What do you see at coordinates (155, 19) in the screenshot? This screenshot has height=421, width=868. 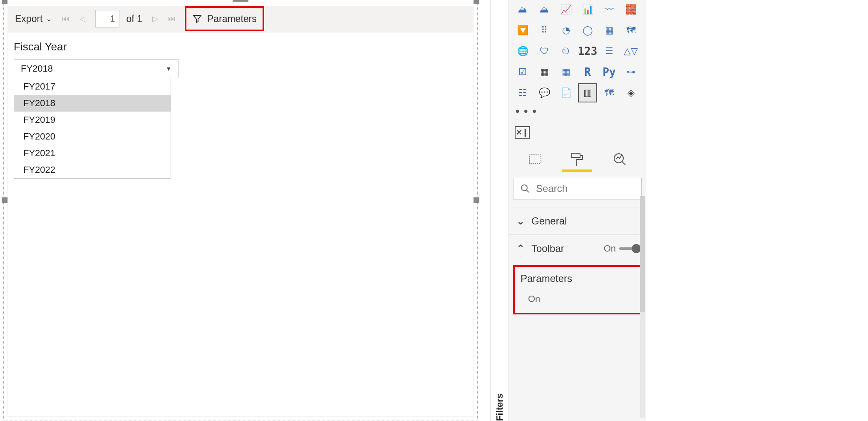 I see `next-page-button: ▷` at bounding box center [155, 19].